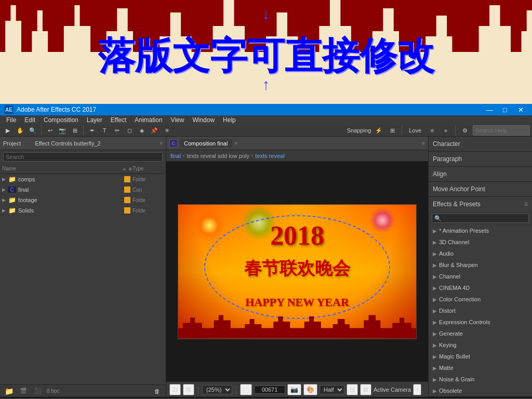 The image size is (532, 399). I want to click on undo-tool: ↩, so click(50, 130).